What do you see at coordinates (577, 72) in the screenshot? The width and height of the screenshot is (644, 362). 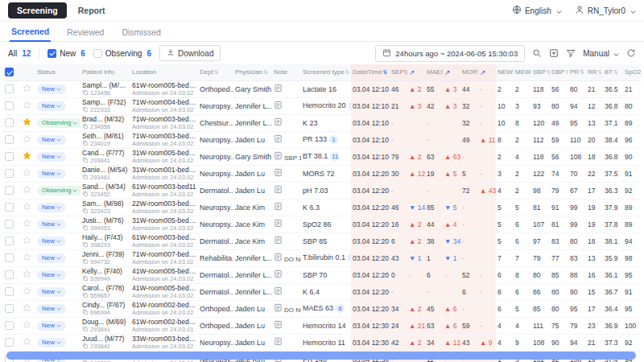 I see `col-header-pr: PR⇅` at bounding box center [577, 72].